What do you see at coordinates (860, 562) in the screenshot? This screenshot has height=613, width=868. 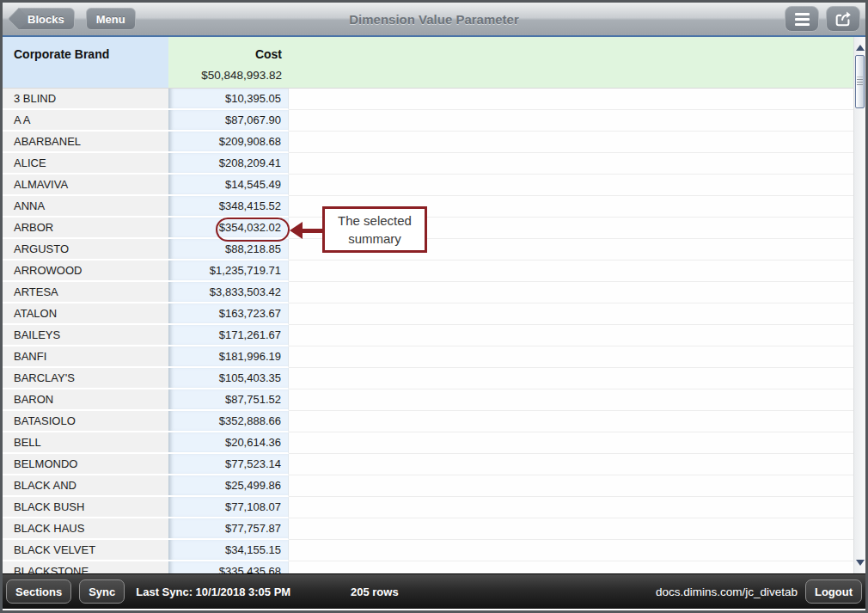 I see `scroll-down-arrow-icon` at bounding box center [860, 562].